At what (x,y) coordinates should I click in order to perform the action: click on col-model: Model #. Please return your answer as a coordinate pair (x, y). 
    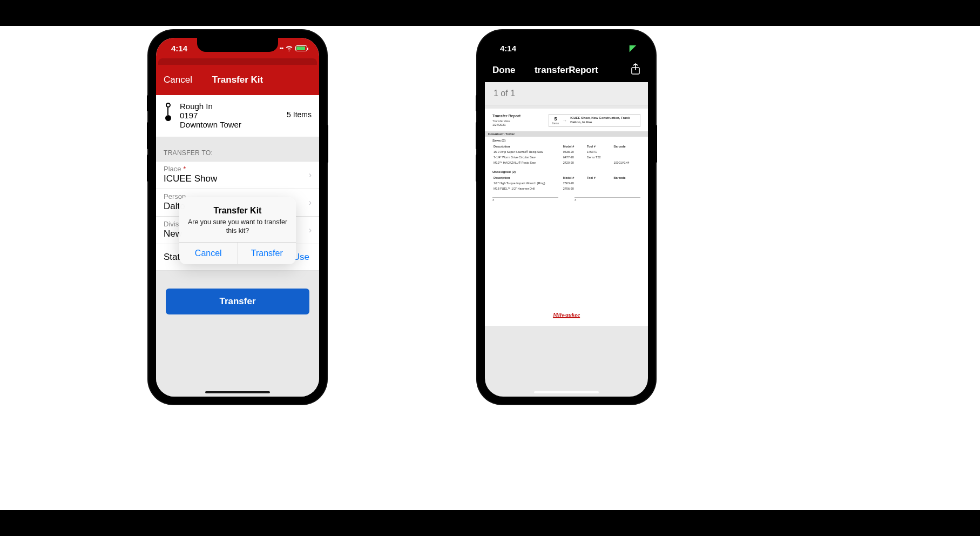
    Looking at the image, I should click on (575, 146).